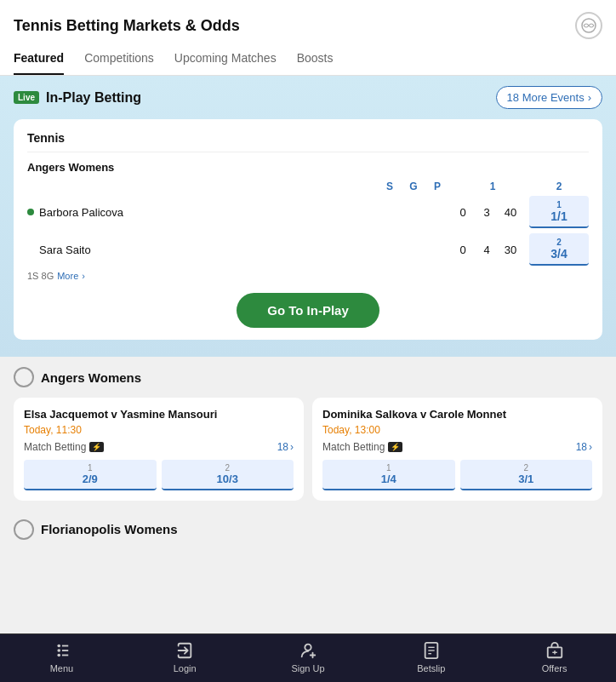 The image size is (616, 682). What do you see at coordinates (308, 668) in the screenshot?
I see `signup-label: Sign Up` at bounding box center [308, 668].